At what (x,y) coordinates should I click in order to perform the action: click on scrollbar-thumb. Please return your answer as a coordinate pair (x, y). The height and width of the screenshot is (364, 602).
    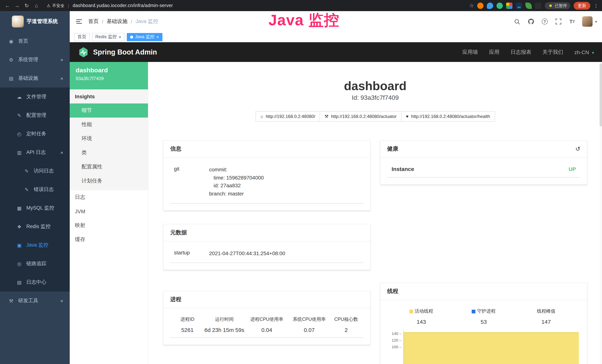
    Looking at the image, I should click on (601, 95).